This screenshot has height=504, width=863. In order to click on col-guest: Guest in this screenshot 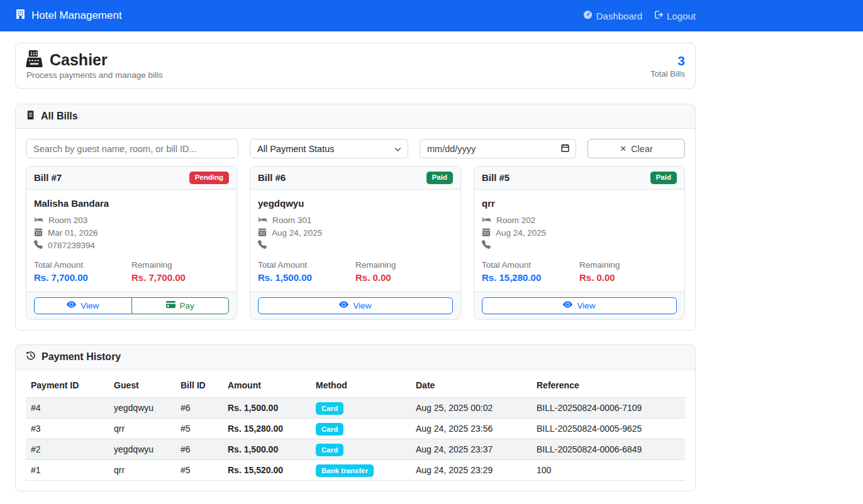, I will do `click(142, 386)`.